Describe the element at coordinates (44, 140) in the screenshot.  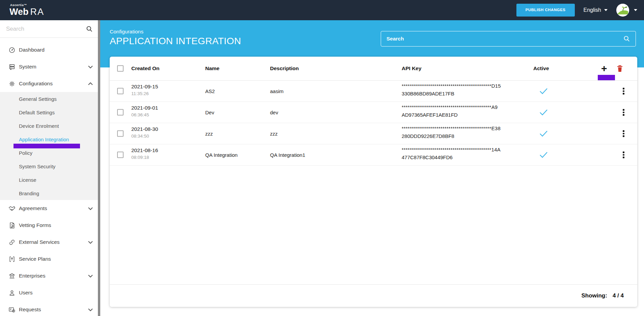
I see `submenu-item-label: Application Integration` at that location.